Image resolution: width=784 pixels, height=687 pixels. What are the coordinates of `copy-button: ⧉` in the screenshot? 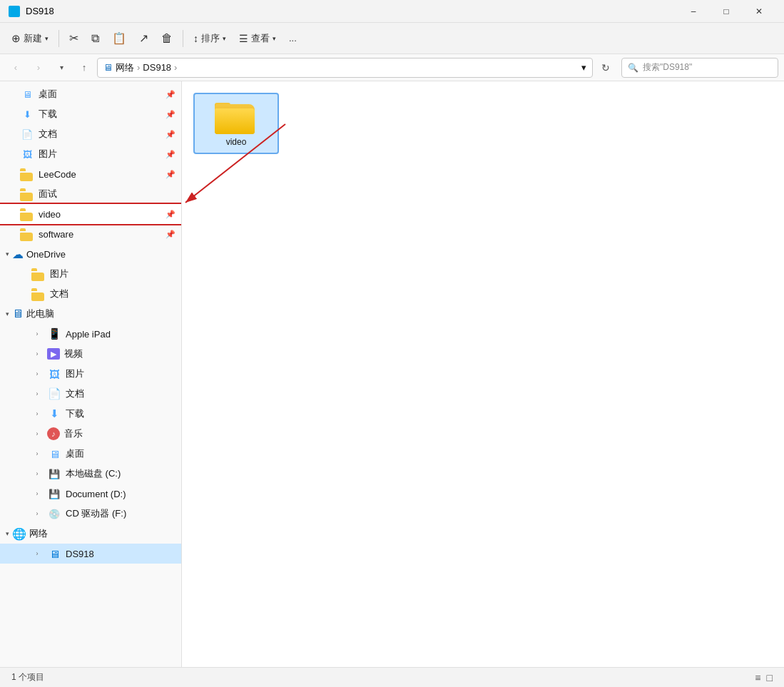 It's located at (96, 39).